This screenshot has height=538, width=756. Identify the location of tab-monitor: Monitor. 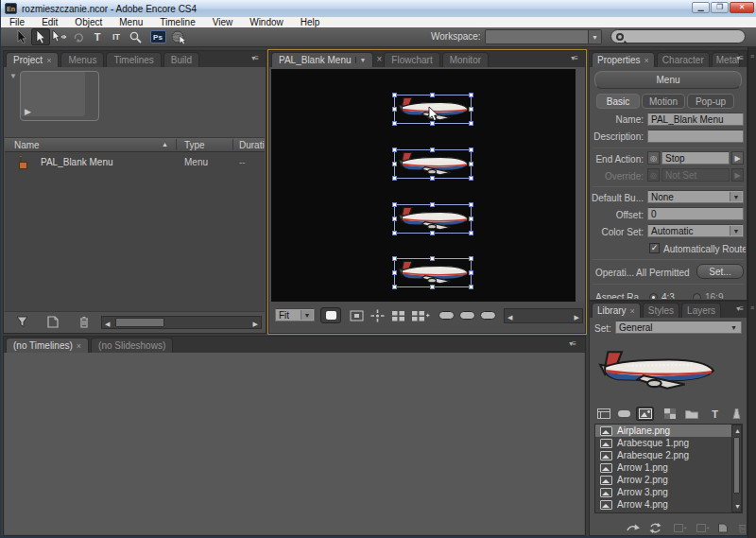
(465, 60).